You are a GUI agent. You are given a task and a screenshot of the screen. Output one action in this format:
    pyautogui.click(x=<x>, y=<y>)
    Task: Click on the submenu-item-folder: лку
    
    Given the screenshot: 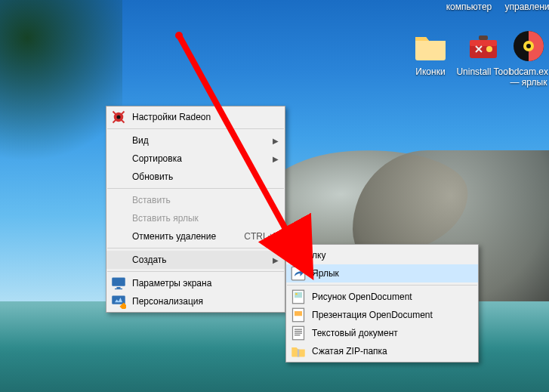 What is the action you would take?
    pyautogui.click(x=382, y=255)
    